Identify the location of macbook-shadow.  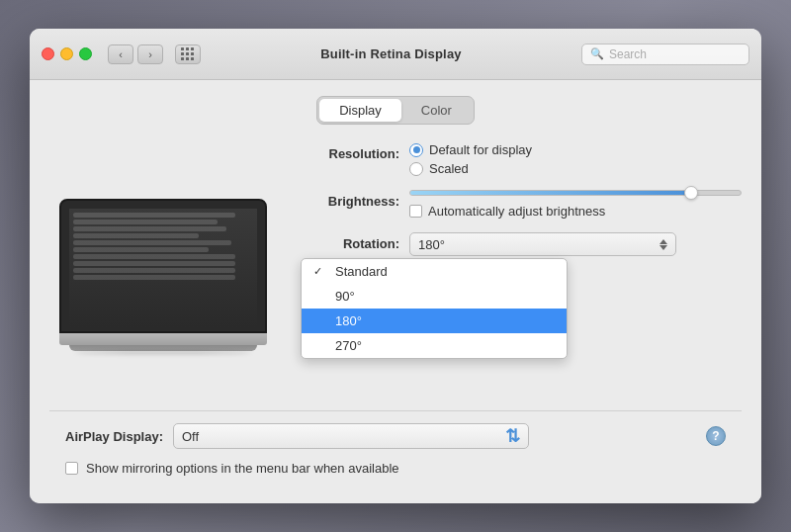
(163, 352).